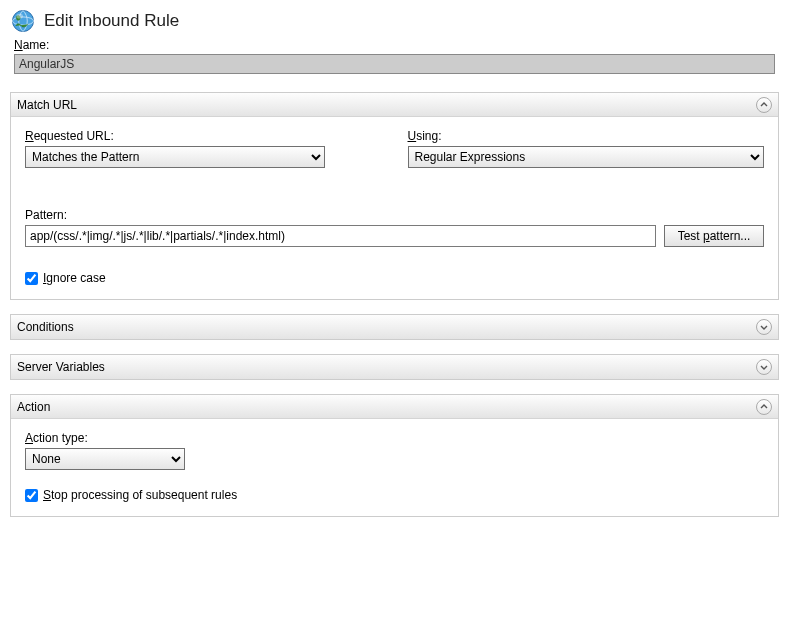 This screenshot has height=641, width=789. What do you see at coordinates (74, 278) in the screenshot?
I see `ignore-case-label: Ignore case` at bounding box center [74, 278].